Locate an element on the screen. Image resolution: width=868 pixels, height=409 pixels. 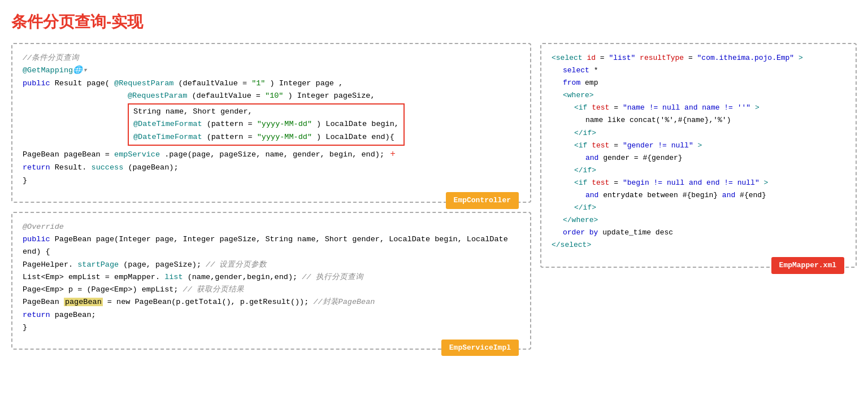
service-signature: public PageBean page(Integer page, Integ… is located at coordinates (271, 246).